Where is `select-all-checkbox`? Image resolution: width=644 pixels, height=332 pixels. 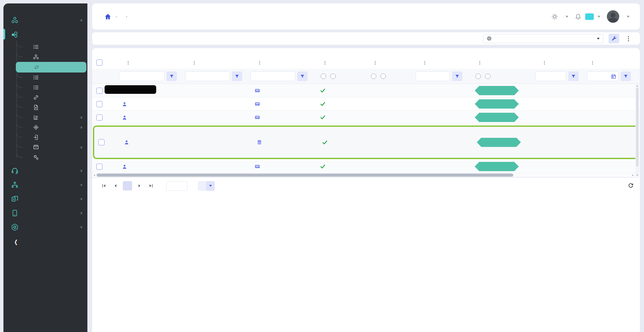
select-all-checkbox is located at coordinates (99, 63).